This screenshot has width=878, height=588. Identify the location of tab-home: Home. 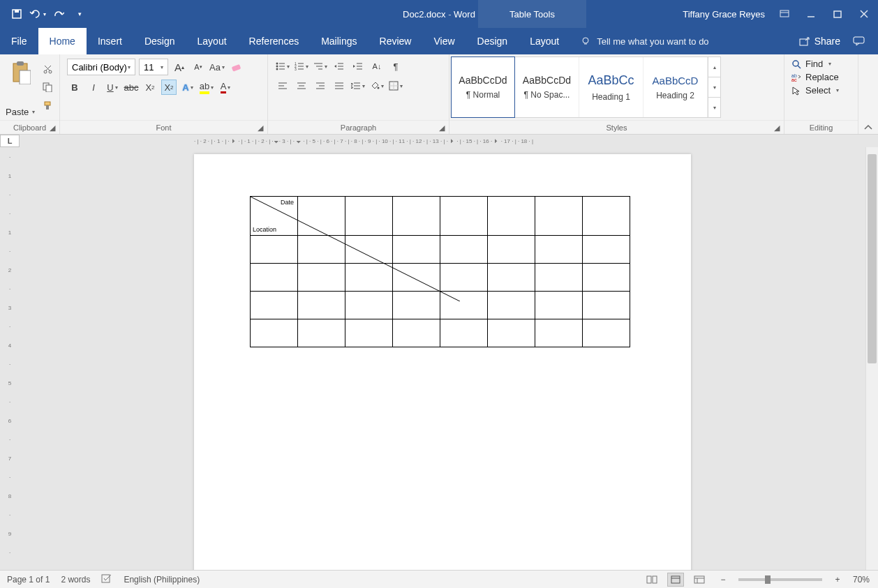
(63, 41).